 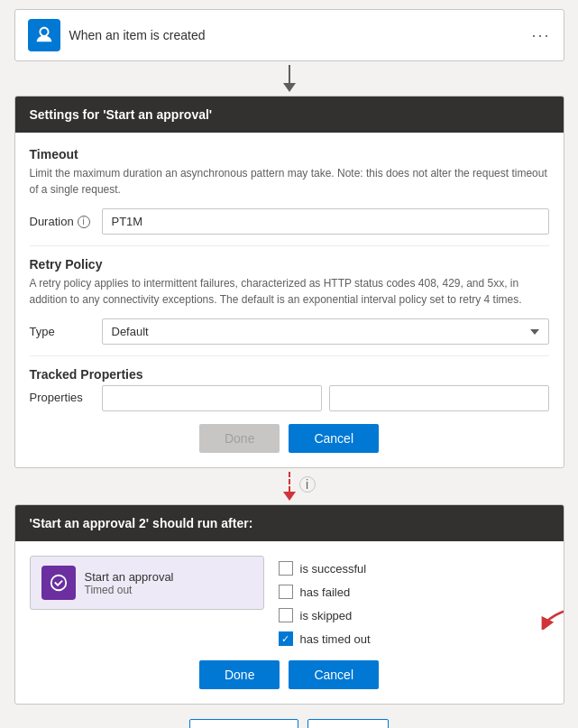 What do you see at coordinates (59, 583) in the screenshot?
I see `approval-icon` at bounding box center [59, 583].